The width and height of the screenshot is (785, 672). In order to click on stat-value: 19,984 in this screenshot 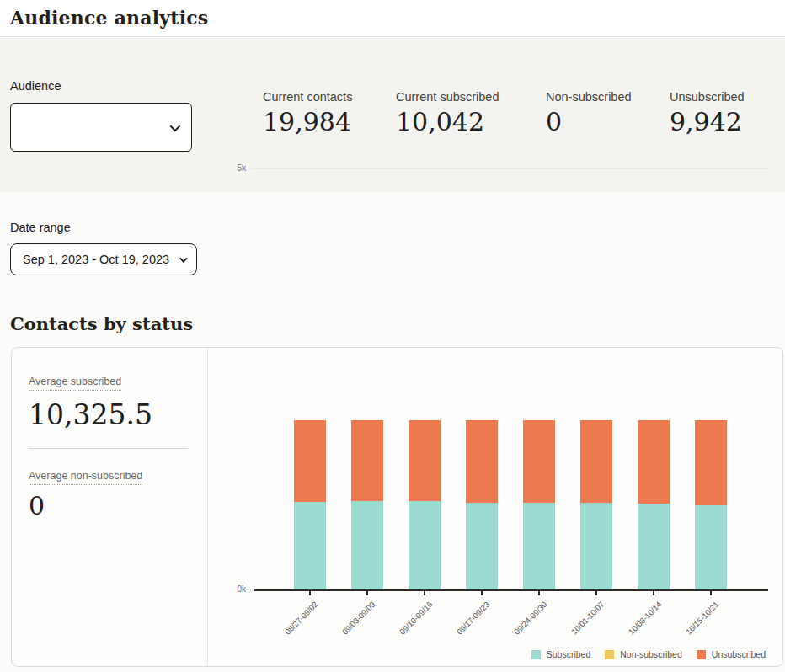, I will do `click(329, 122)`.